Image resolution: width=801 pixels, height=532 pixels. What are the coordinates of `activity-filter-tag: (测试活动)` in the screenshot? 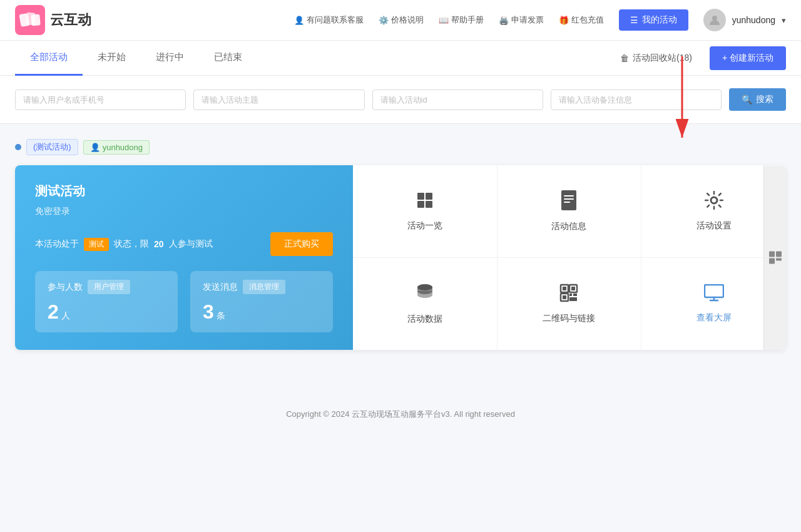 It's located at (53, 147).